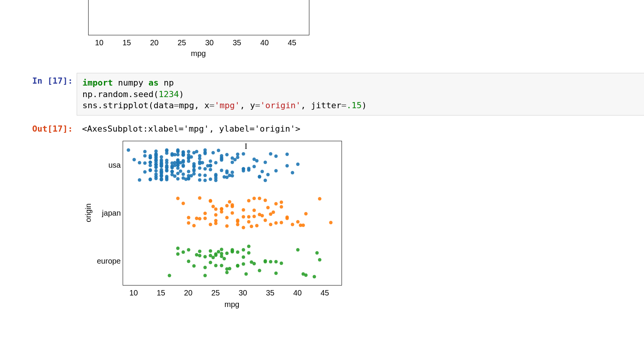 The width and height of the screenshot is (644, 363). I want to click on prev-xlabel: mpg, so click(199, 54).